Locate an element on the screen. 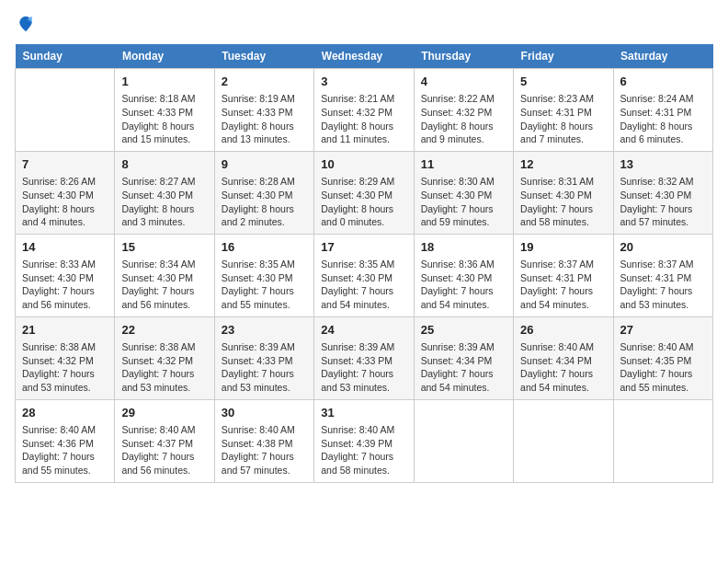 Image resolution: width=728 pixels, height=563 pixels. sunset-text: Sunset: 4:36 PM is located at coordinates (64, 443).